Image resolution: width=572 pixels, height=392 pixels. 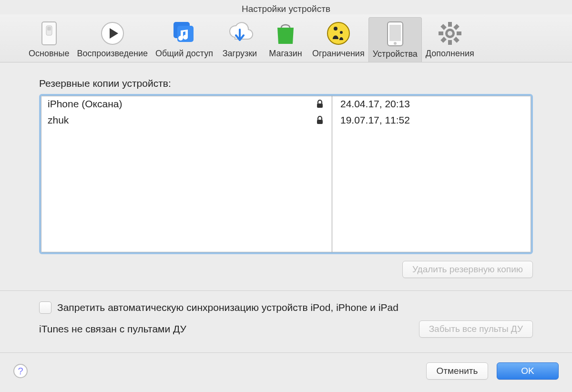 What do you see at coordinates (286, 7) in the screenshot?
I see `window-title: Настройки устройств` at bounding box center [286, 7].